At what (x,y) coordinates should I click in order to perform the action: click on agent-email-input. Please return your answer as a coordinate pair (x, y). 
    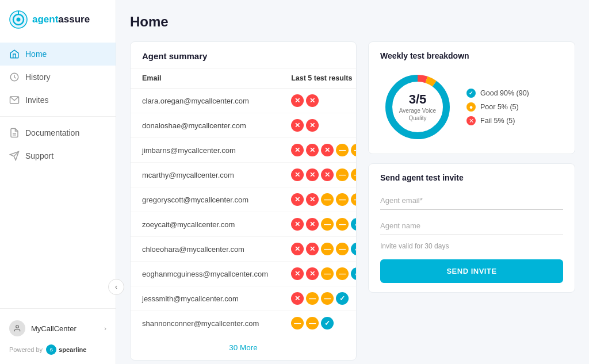
    Looking at the image, I should click on (472, 201).